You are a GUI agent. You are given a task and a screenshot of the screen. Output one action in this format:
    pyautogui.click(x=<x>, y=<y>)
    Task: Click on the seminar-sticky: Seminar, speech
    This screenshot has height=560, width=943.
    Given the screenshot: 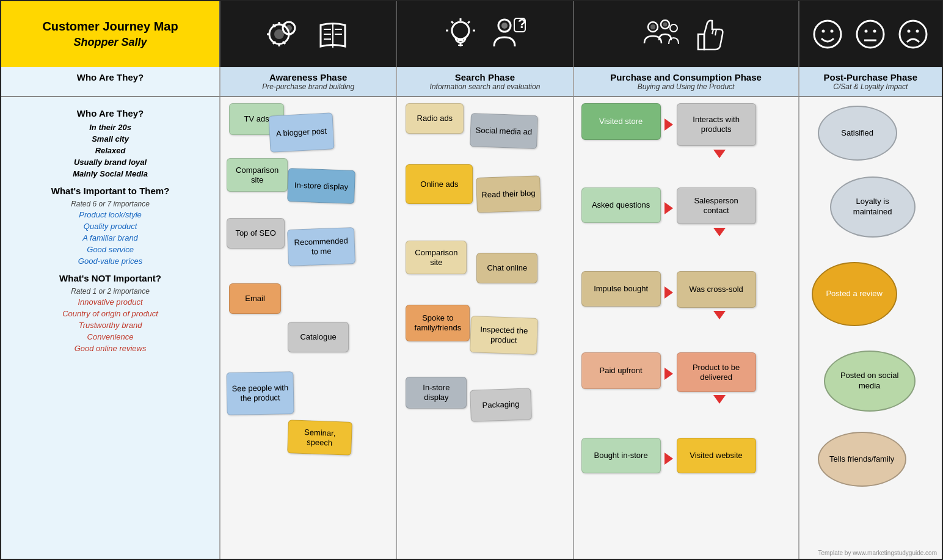 What is the action you would take?
    pyautogui.click(x=320, y=437)
    